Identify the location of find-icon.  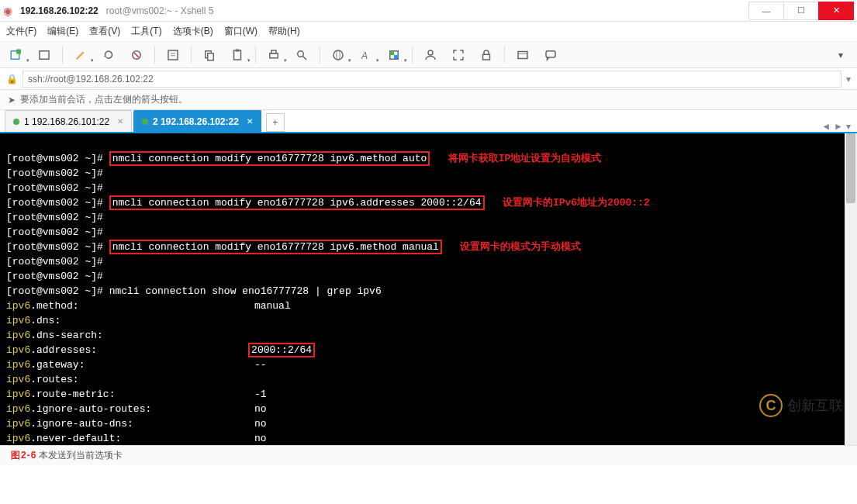
(302, 55).